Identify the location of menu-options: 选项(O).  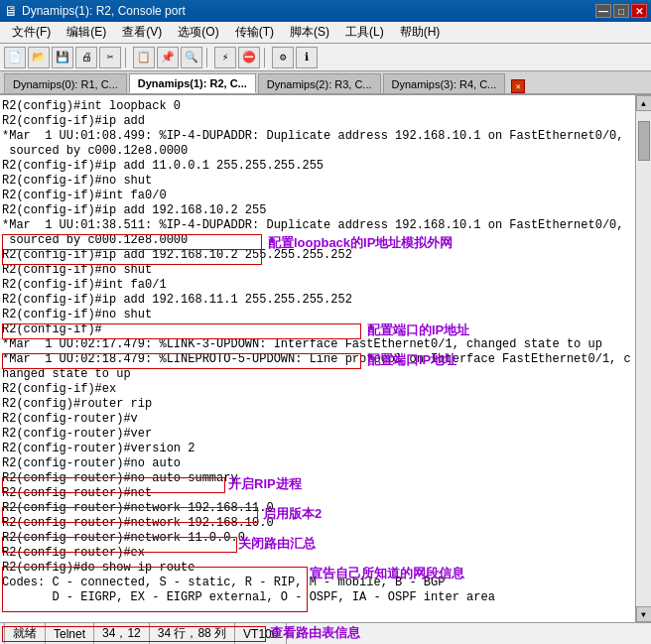
(198, 32).